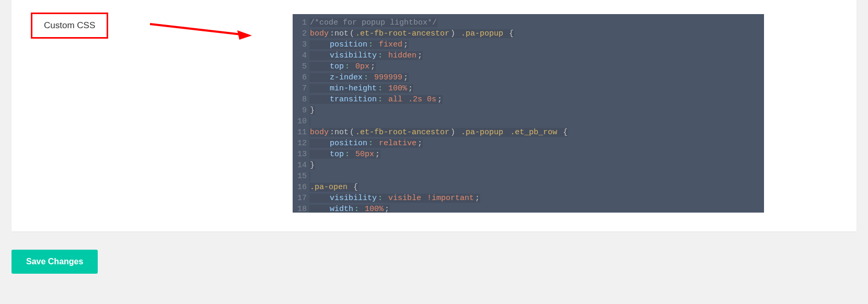 This screenshot has width=868, height=304. What do you see at coordinates (301, 177) in the screenshot?
I see `line-number: 15` at bounding box center [301, 177].